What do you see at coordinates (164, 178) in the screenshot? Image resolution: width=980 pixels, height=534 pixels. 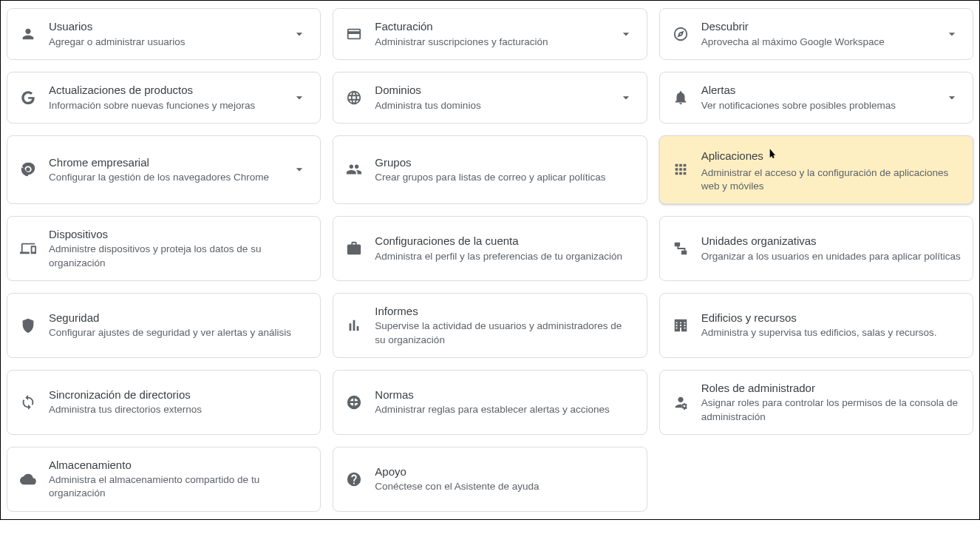 I see `card-description: Configurar la gestión de los navegadores…` at bounding box center [164, 178].